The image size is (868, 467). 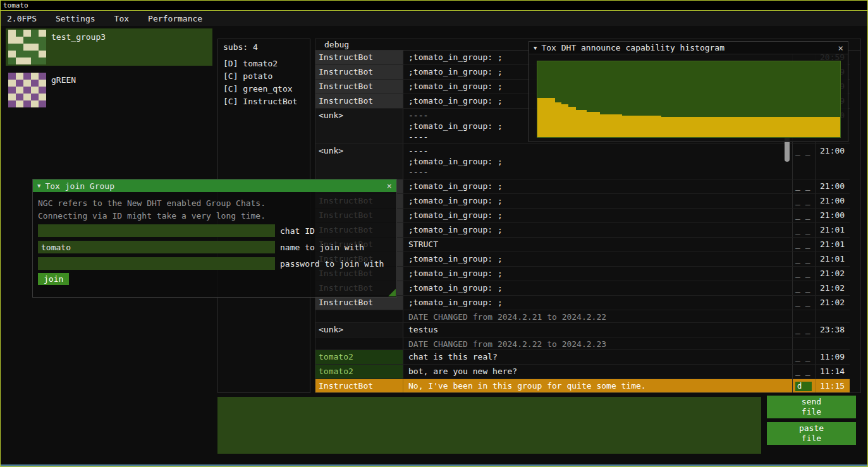 What do you see at coordinates (833, 357) in the screenshot?
I see `message-time: 11:09` at bounding box center [833, 357].